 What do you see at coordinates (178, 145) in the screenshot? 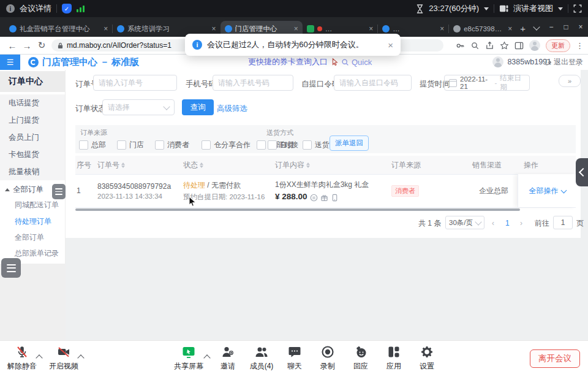
I see `checkbox-label: 消费者` at bounding box center [178, 145].